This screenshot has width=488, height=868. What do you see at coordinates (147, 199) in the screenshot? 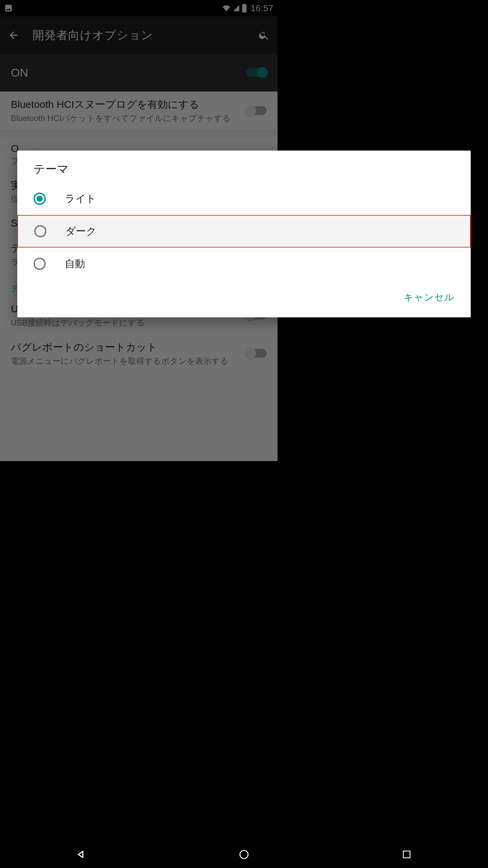
I see `theme-option-light: ライト` at bounding box center [147, 199].